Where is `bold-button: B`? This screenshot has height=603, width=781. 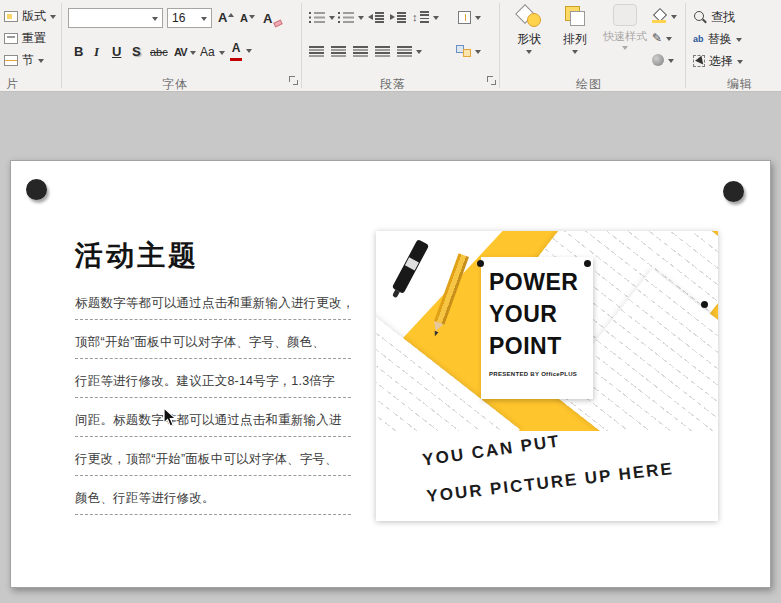 bold-button: B is located at coordinates (78, 52).